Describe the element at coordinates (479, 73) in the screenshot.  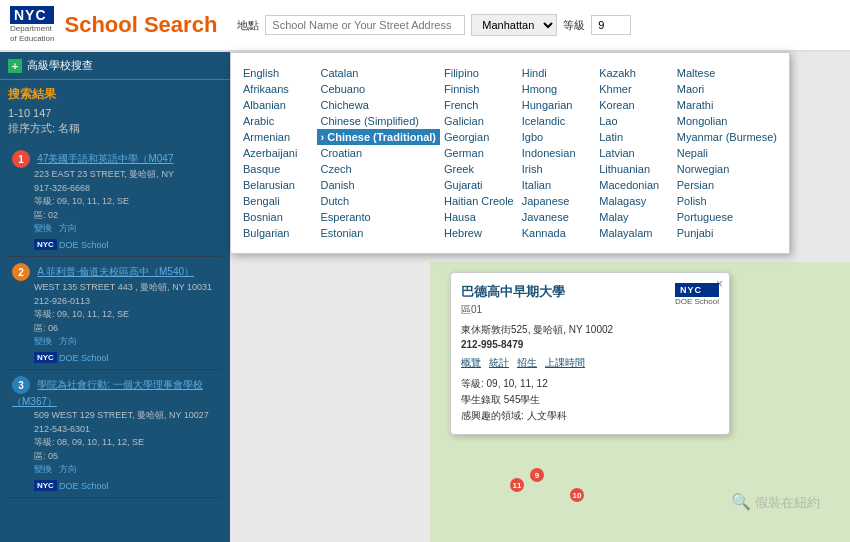
I see `lang-item: Filipino` at that location.